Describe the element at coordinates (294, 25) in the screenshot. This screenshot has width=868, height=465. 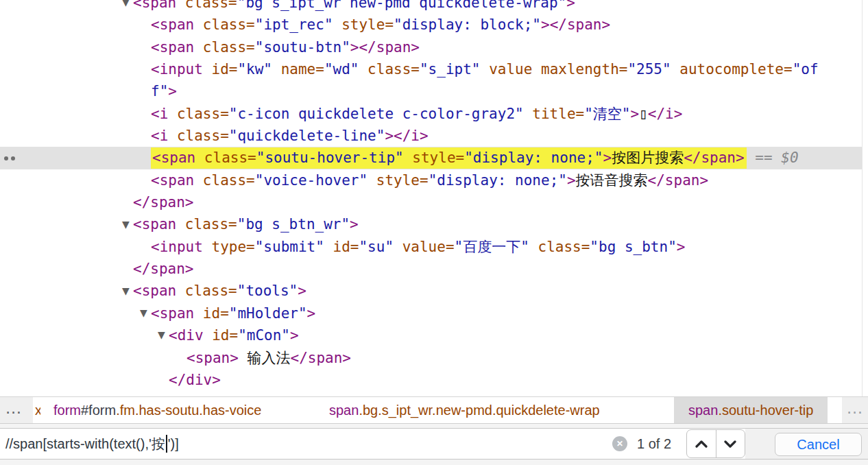
I see `syntax-segment: "ipt_rec"` at that location.